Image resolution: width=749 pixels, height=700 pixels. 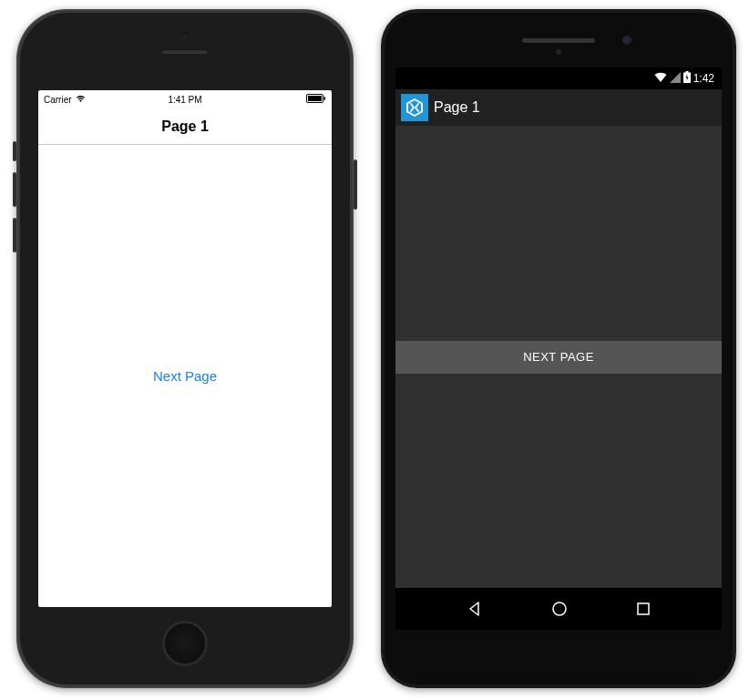 What do you see at coordinates (185, 643) in the screenshot?
I see `ios-home-button` at bounding box center [185, 643].